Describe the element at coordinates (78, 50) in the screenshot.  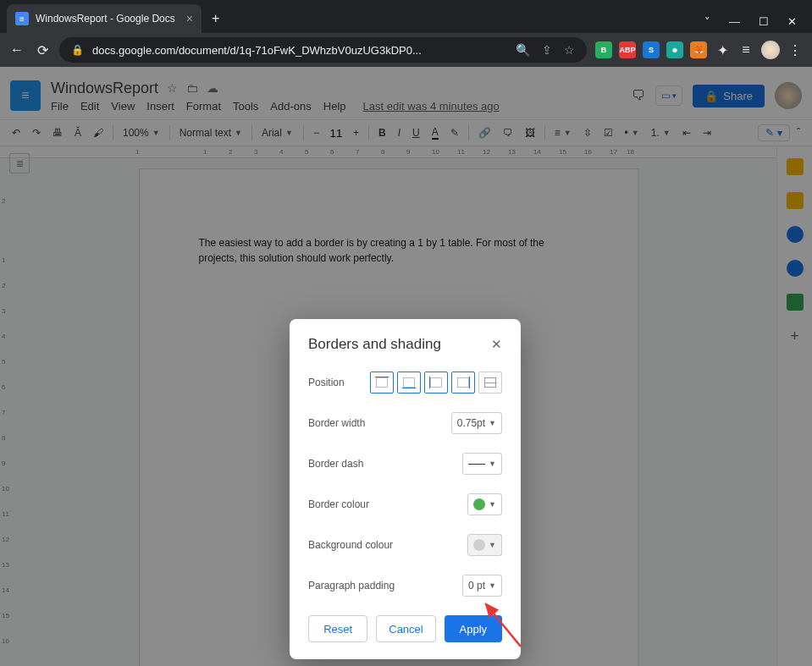
I see `lock-icon: 🔒` at that location.